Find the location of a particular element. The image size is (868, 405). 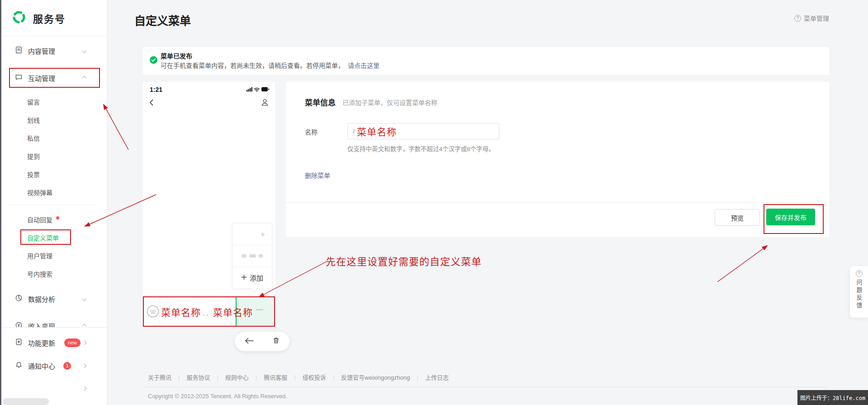

sidebar-item-private-msg: 私信 is located at coordinates (53, 138).